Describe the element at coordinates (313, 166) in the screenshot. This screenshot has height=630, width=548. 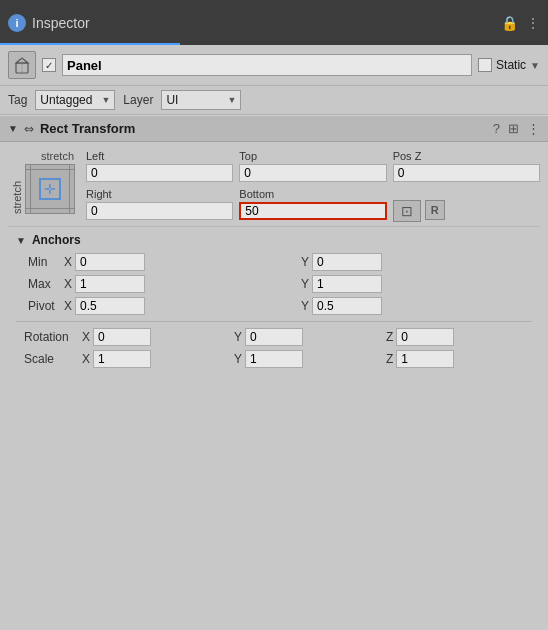
I see `fields-labels-row1: Left Top Pos Z` at that location.